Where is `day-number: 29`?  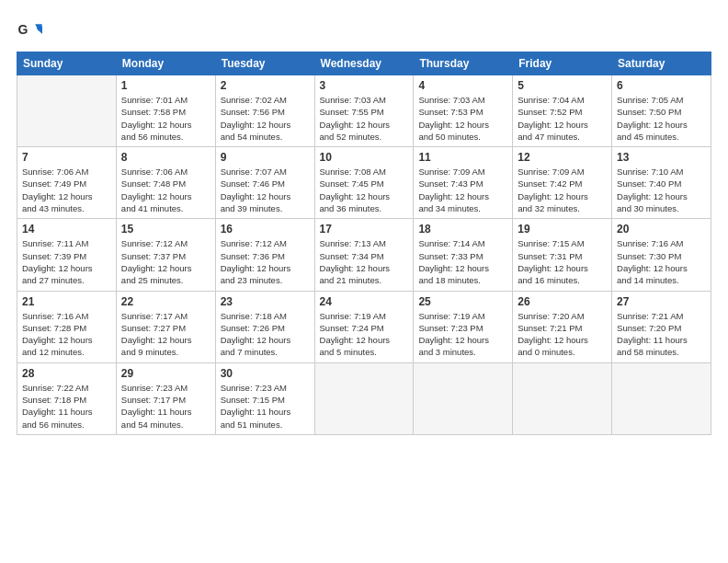
day-number: 29 is located at coordinates (165, 373).